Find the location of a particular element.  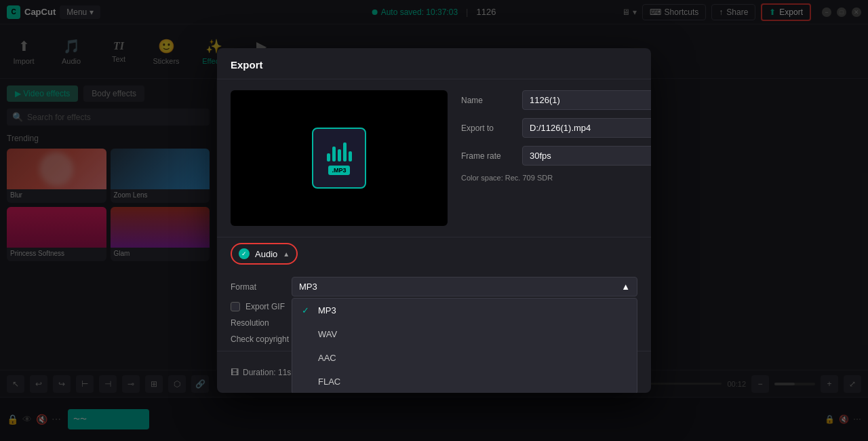

audio-arrow-icon: ▲ is located at coordinates (286, 254).